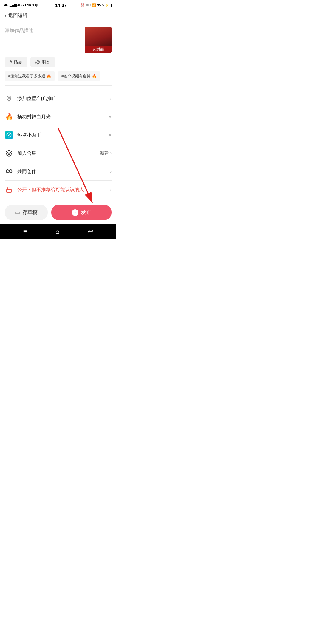  I want to click on hotpoint-icon, so click(9, 135).